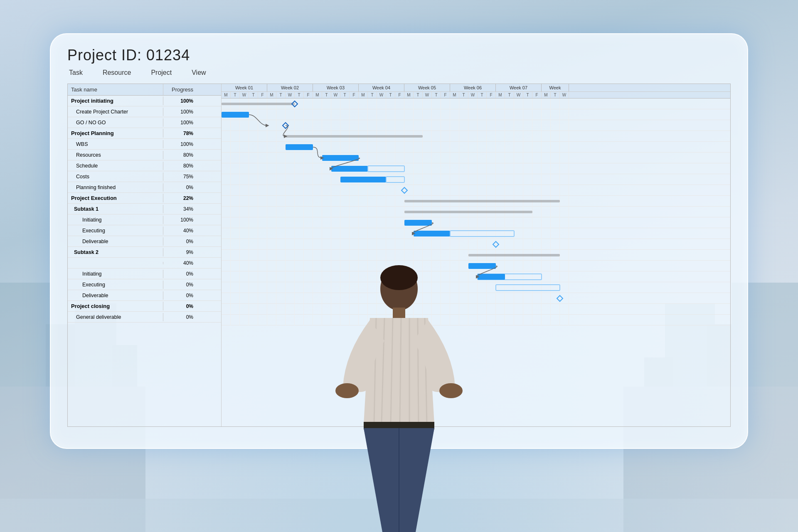 This screenshot has width=798, height=532. I want to click on day-header-cell: F, so click(400, 95).